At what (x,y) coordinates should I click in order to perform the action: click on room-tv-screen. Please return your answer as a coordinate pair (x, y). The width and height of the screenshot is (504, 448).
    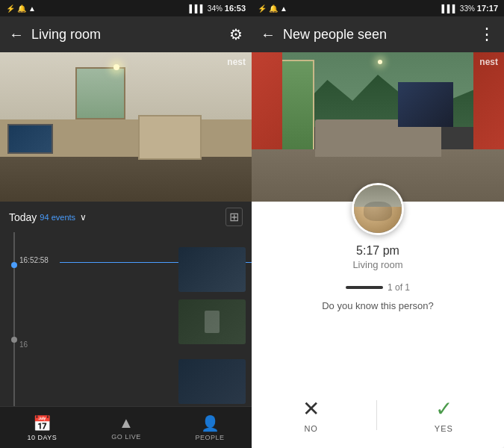
    Looking at the image, I should click on (30, 139).